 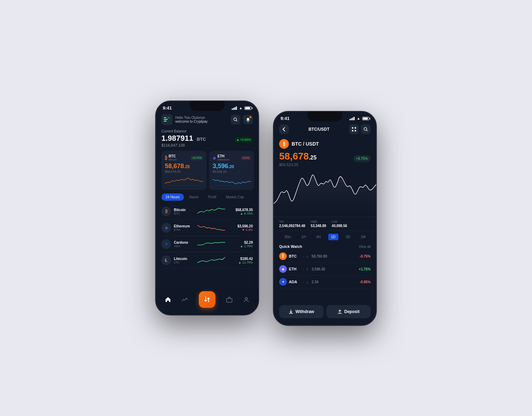 I want to click on balance-unit: BTC, so click(x=202, y=139).